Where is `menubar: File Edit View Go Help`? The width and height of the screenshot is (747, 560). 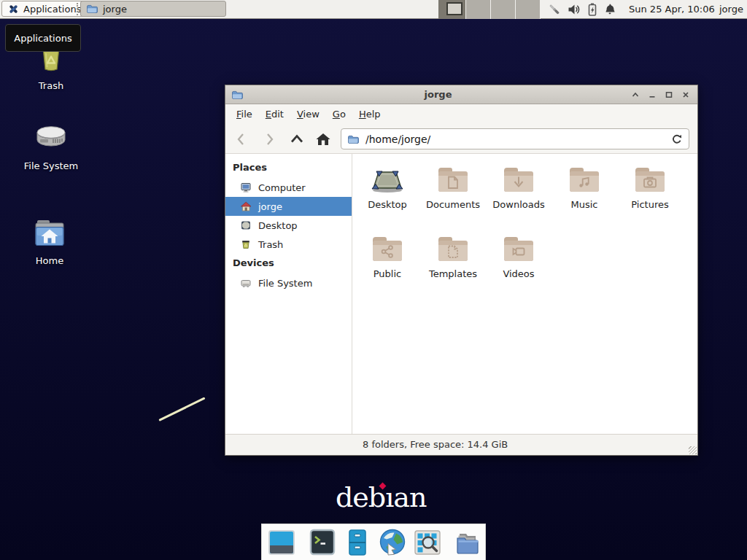
menubar: File Edit View Go Help is located at coordinates (461, 114).